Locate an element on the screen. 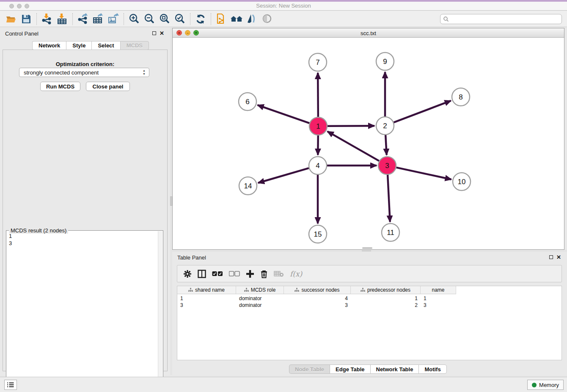 The width and height of the screenshot is (567, 392). status-bar: Memory is located at coordinates (284, 384).